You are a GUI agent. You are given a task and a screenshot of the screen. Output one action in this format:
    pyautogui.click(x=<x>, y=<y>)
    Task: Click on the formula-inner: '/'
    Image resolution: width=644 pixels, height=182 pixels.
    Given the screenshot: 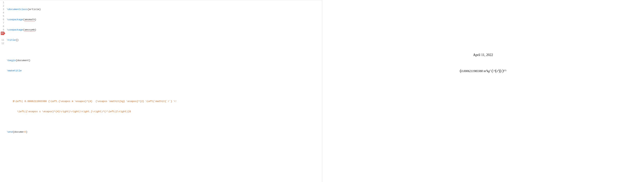 What is the action you would take?
    pyautogui.click(x=494, y=71)
    